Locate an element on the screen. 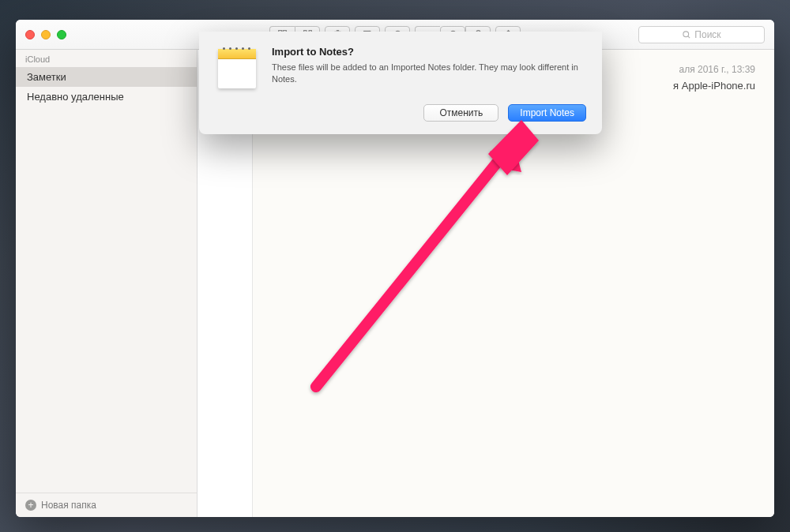  cancel-button: Отменить is located at coordinates (461, 113).